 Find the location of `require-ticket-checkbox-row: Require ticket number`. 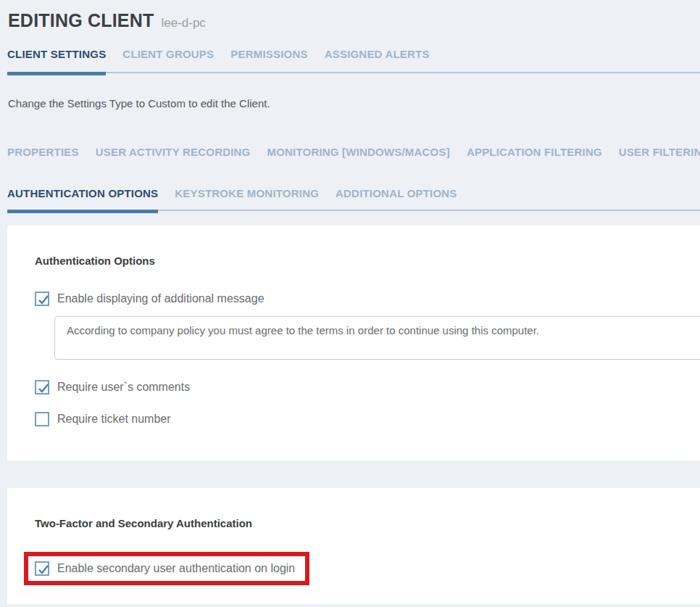

require-ticket-checkbox-row: Require ticket number is located at coordinates (367, 419).